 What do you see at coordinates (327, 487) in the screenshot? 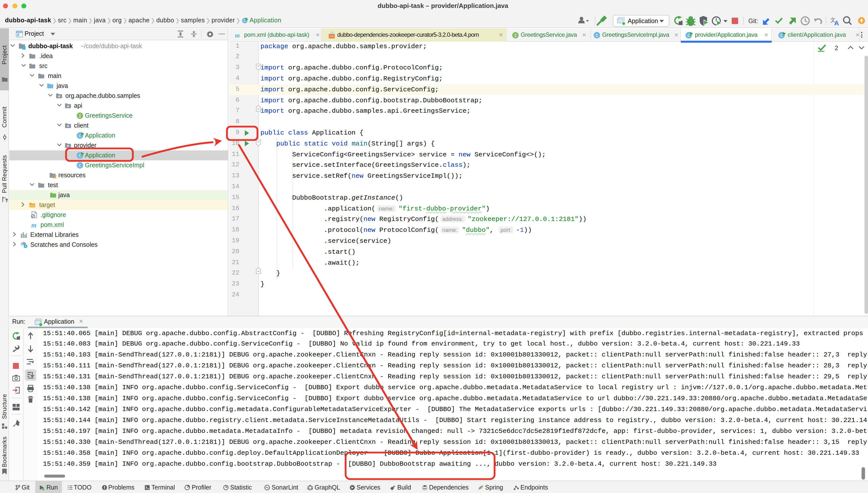
I see `svg-text: GraphQL` at bounding box center [327, 487].